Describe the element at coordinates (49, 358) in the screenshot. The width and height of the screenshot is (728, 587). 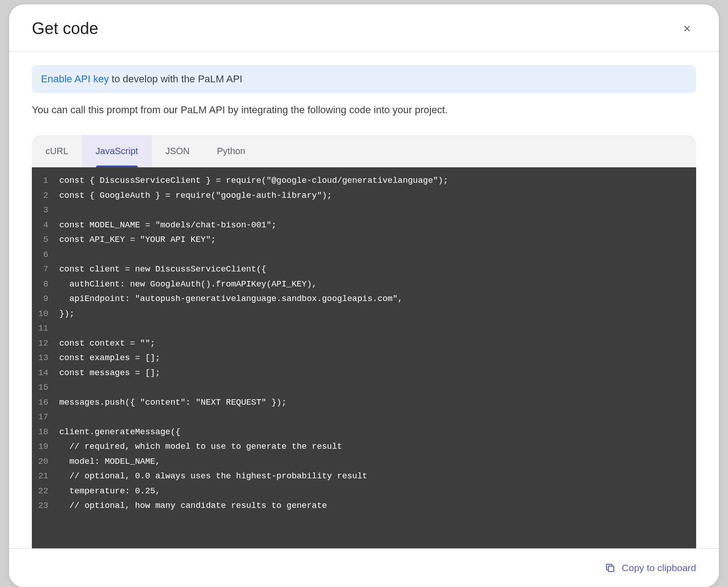
I see `line-number-gutter: 1234567891011121314151617181920212223` at that location.